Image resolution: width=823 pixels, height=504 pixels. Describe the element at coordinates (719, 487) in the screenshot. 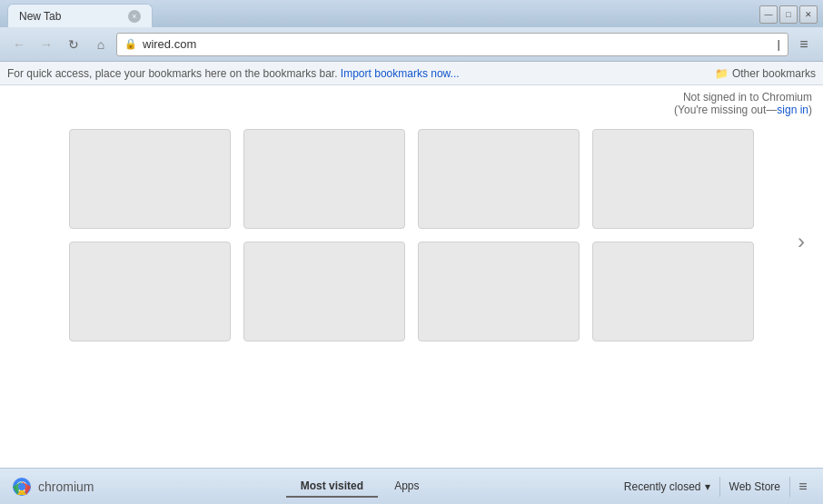

I see `bottom-right-controls: Recently closed ▾ Web Store ≡` at that location.